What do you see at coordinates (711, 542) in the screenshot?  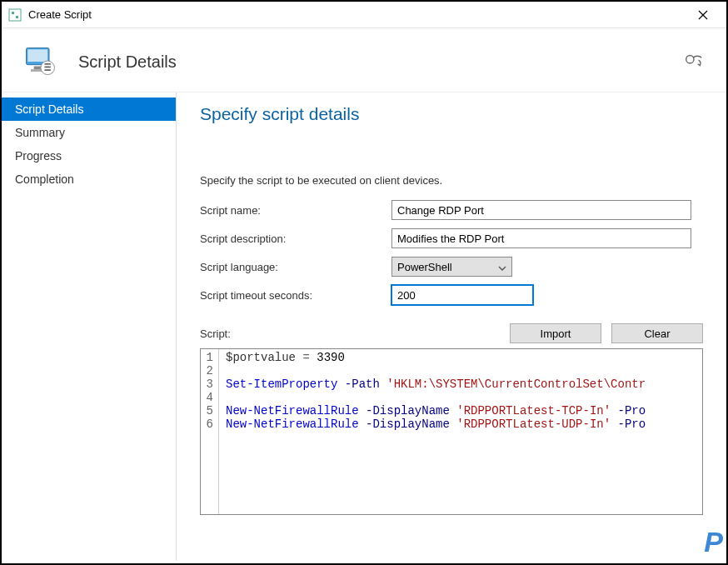 I see `watermark-logo: P` at bounding box center [711, 542].